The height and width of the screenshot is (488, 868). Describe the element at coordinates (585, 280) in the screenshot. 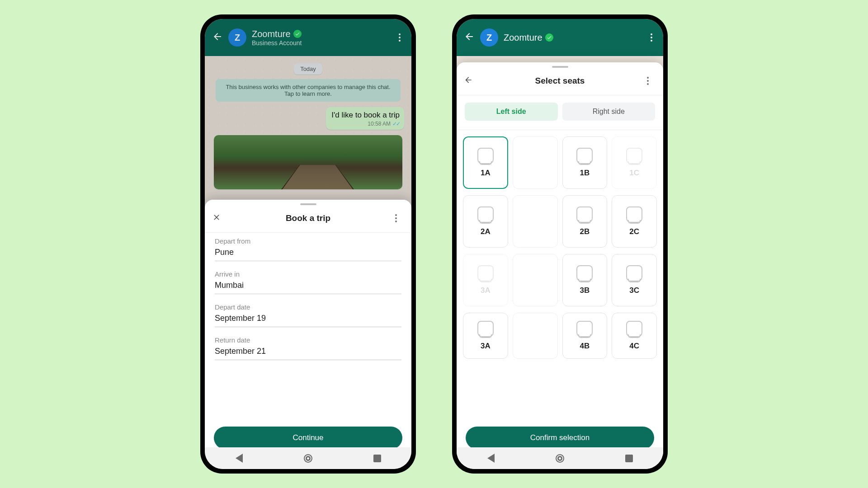

I see `seat-3B: 3B` at that location.